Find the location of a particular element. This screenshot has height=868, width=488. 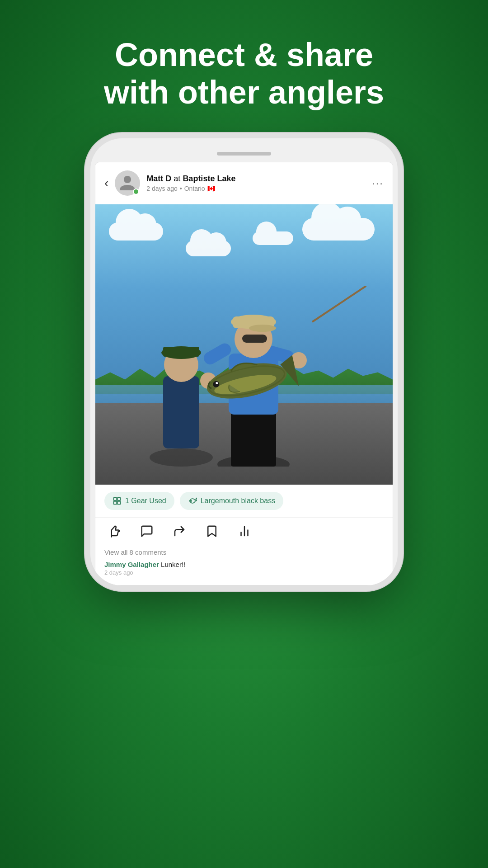

online-indicator is located at coordinates (136, 192).